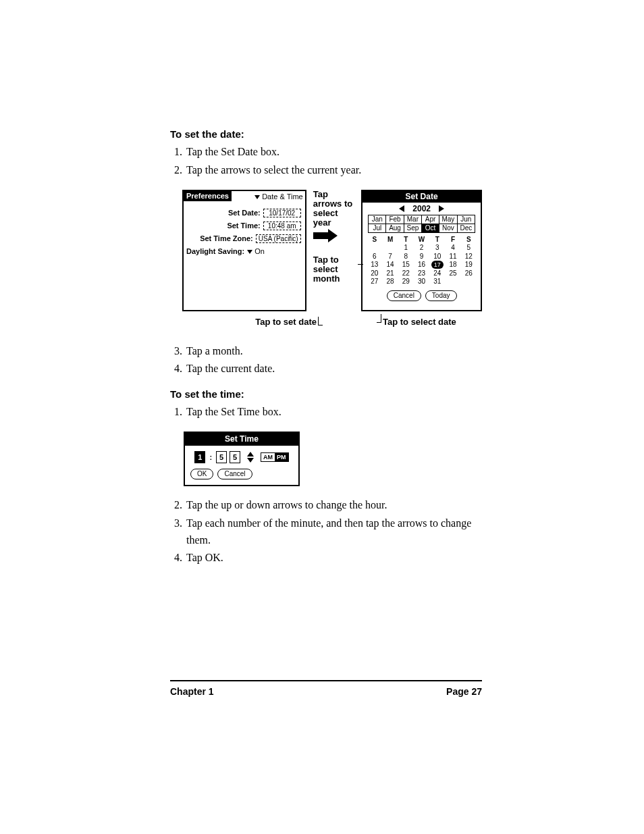  I want to click on dow-header: T, so click(406, 240).